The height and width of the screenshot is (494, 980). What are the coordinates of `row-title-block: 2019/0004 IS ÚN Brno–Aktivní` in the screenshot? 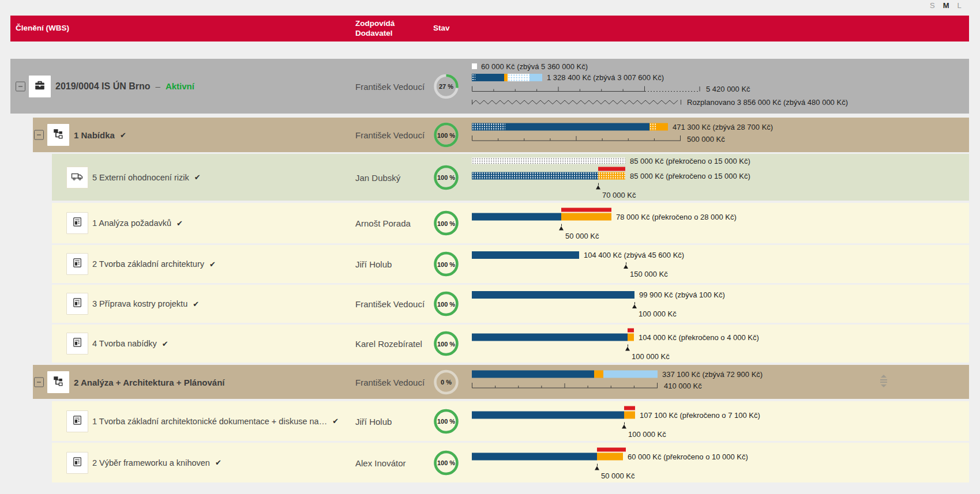 It's located at (125, 86).